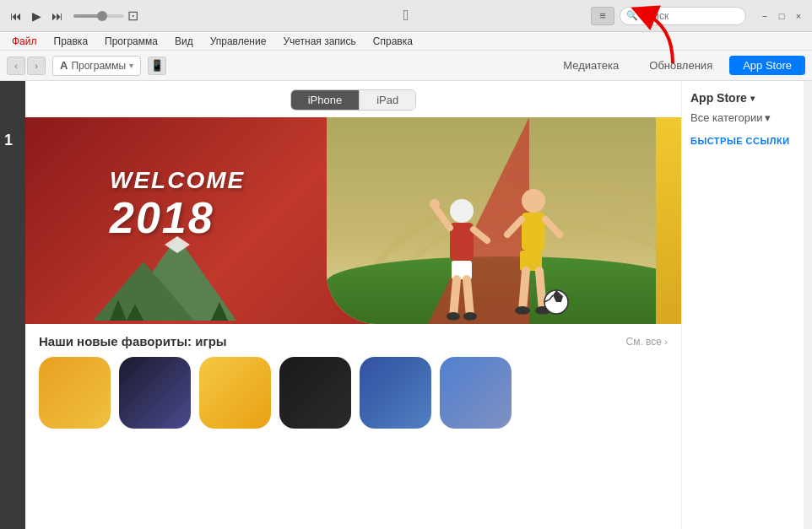 This screenshot has height=529, width=812. I want to click on app-store-arrow-icon: ▾, so click(753, 98).